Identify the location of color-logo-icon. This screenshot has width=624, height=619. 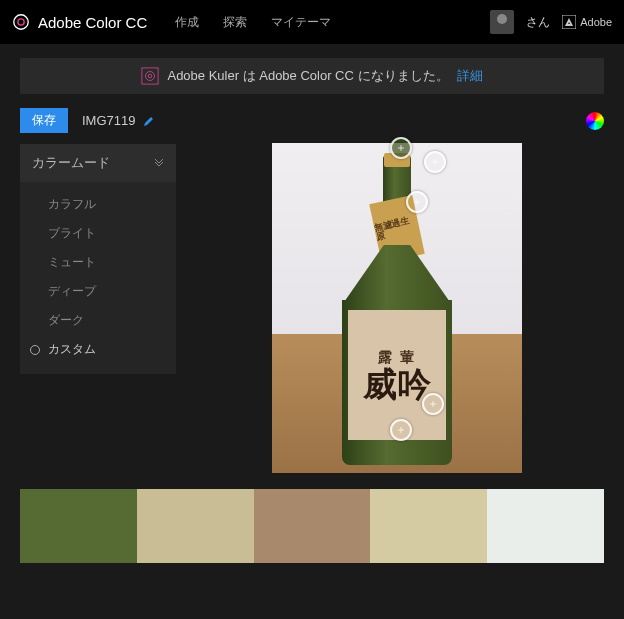
(21, 22).